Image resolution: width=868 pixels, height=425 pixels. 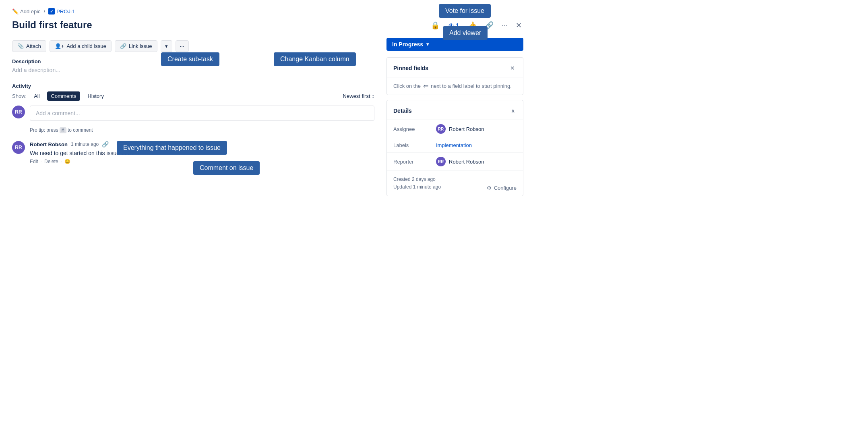 What do you see at coordinates (428, 44) in the screenshot?
I see `status-chevron-icon: ▾` at bounding box center [428, 44].